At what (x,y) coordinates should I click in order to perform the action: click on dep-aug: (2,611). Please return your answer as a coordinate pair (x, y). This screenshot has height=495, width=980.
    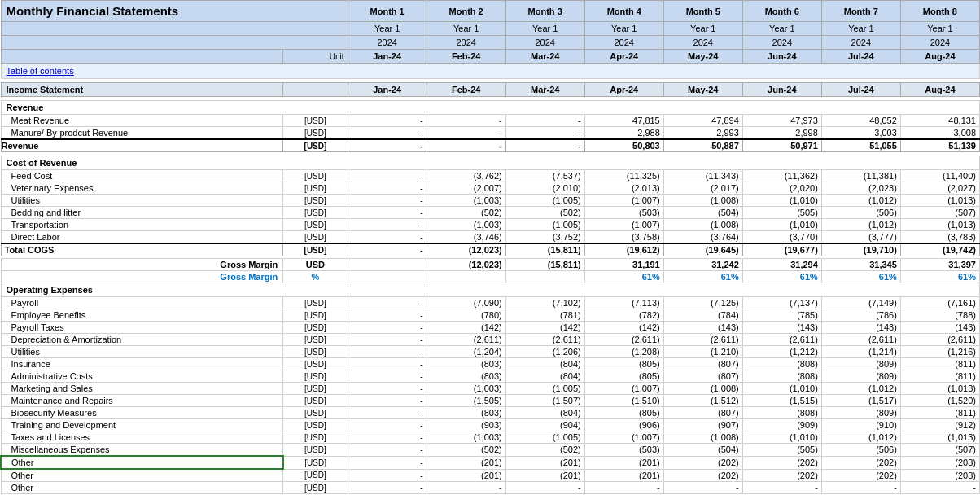
    Looking at the image, I should click on (939, 340).